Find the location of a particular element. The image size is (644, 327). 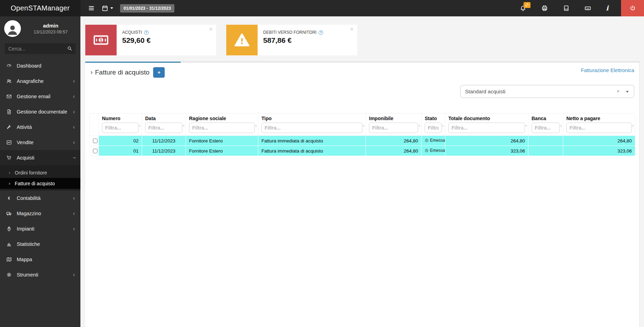

filter-input-netto_a_pagare is located at coordinates (599, 128).